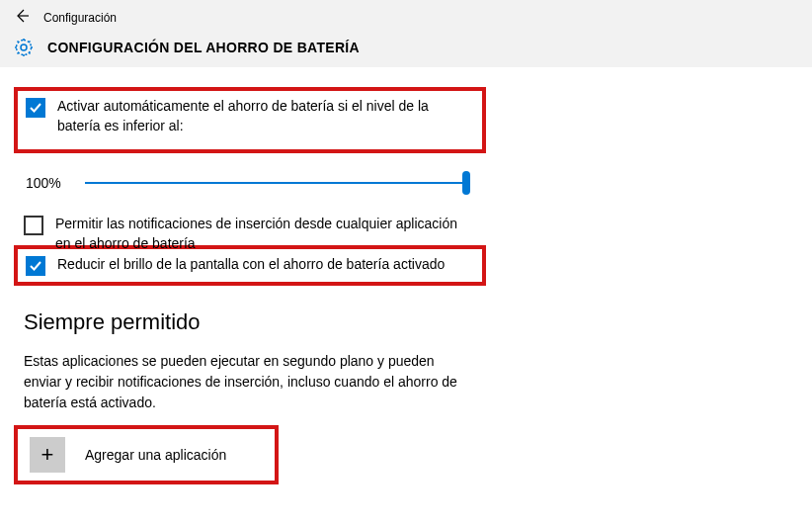  I want to click on threshold-slider-row: 100%, so click(407, 183).